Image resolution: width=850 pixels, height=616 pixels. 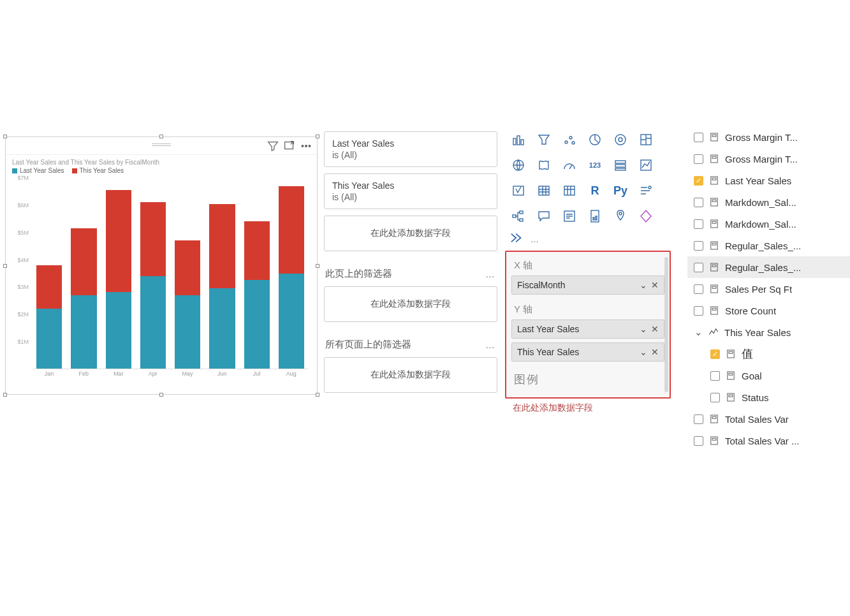 I want to click on scrollbar, so click(x=666, y=325).